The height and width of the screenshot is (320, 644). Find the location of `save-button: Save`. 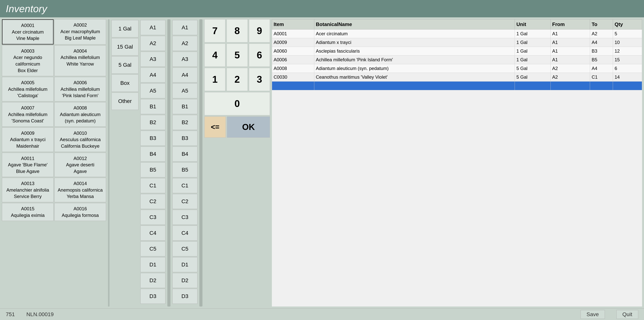

save-button: Save is located at coordinates (592, 314).